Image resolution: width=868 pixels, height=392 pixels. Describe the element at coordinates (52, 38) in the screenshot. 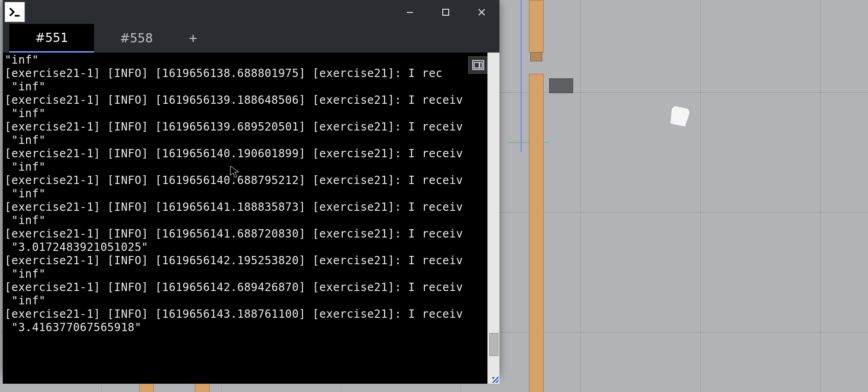

I see `tab-551: #551` at that location.